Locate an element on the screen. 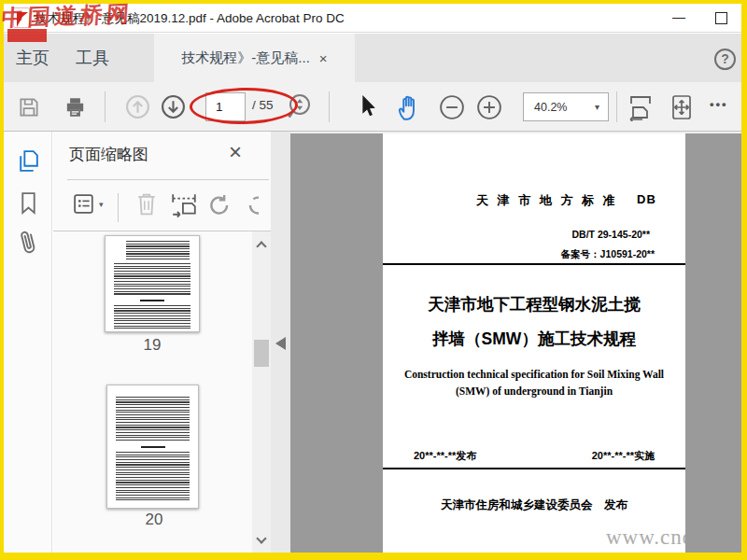  collapse-panel-icon is located at coordinates (280, 343).